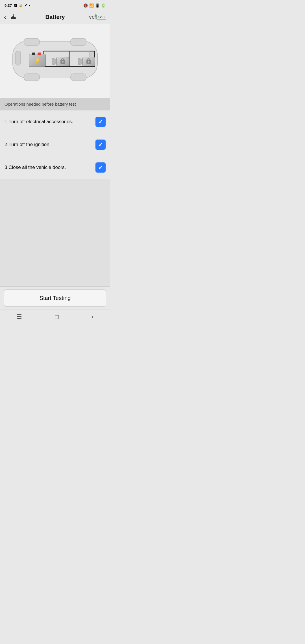 This screenshot has width=305, height=644. Describe the element at coordinates (98, 17) in the screenshot. I see `vci-area: VCI 12.0` at that location.